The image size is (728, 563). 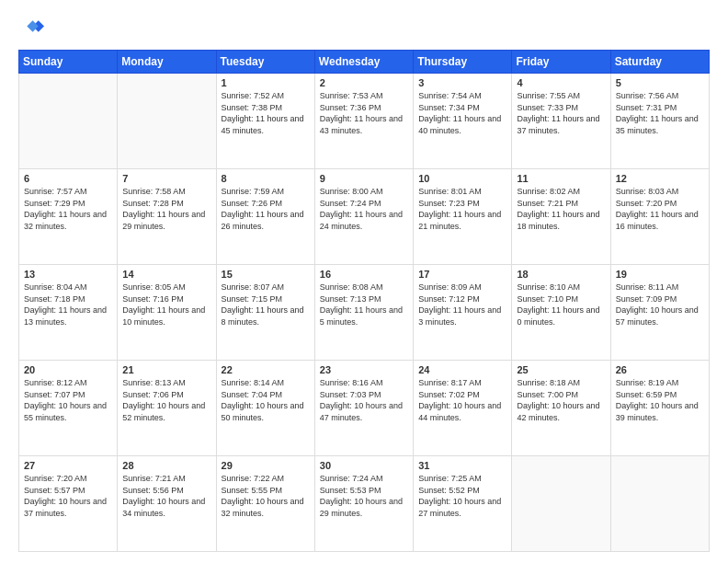 What do you see at coordinates (364, 400) in the screenshot?
I see `day-info: Sunrise: 8:16 AM Sunset: 7:03 PM Dayligh…` at bounding box center [364, 400].